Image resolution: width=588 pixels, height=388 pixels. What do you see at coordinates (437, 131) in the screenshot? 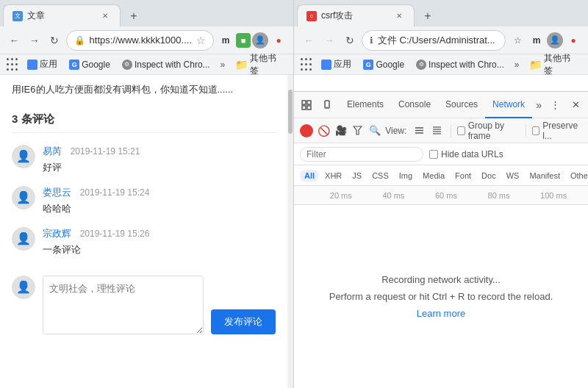
I see `view-detail-btn` at bounding box center [437, 131].